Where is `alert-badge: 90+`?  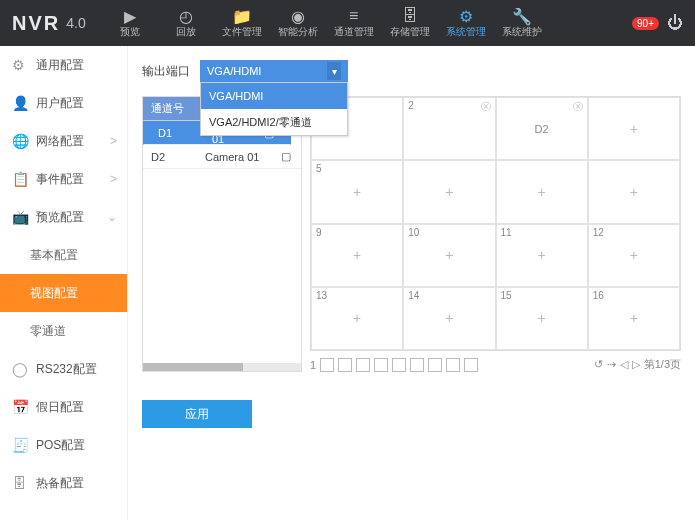 alert-badge: 90+ is located at coordinates (646, 24).